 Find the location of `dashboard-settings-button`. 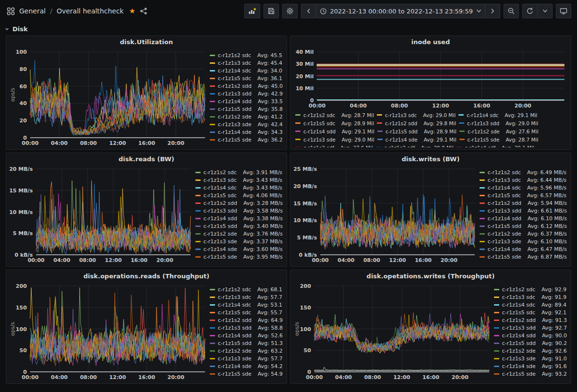

dashboard-settings-button is located at coordinates (290, 11).